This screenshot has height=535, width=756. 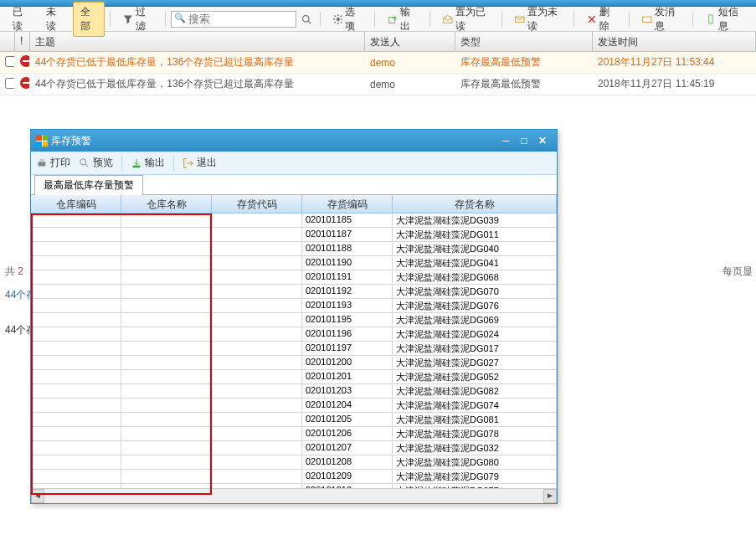 What do you see at coordinates (144, 19) in the screenshot?
I see `filter-label: 过滤` at bounding box center [144, 19].